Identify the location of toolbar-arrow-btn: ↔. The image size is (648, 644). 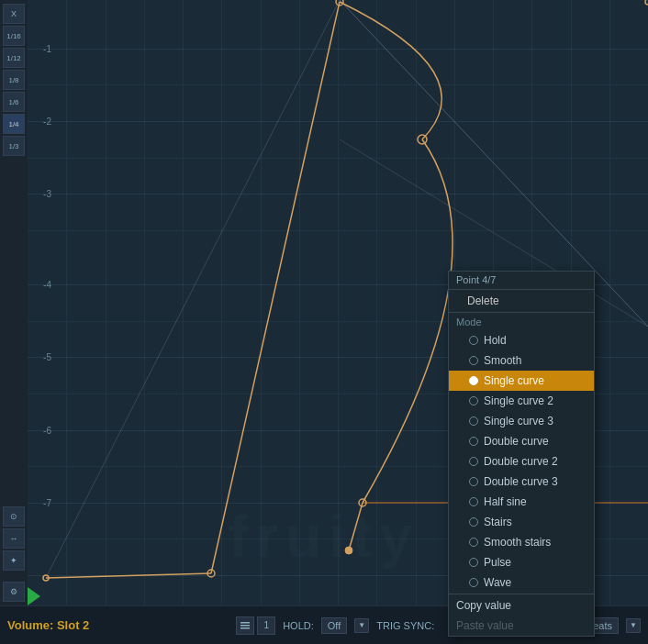
(14, 539).